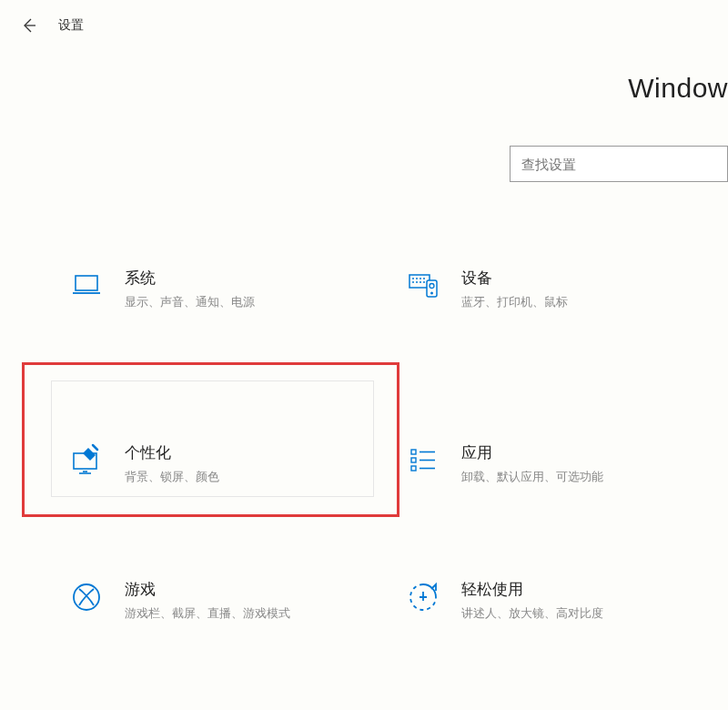  I want to click on tile-personalize: 个性化 背景、锁屏、颜色, so click(237, 464).